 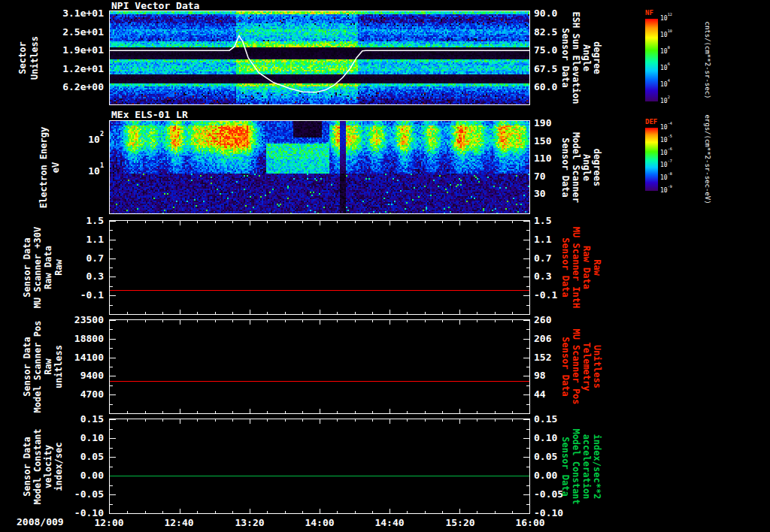 What do you see at coordinates (27, 466) in the screenshot?
I see `y-axis-left-label: Sensor Data` at bounding box center [27, 466].